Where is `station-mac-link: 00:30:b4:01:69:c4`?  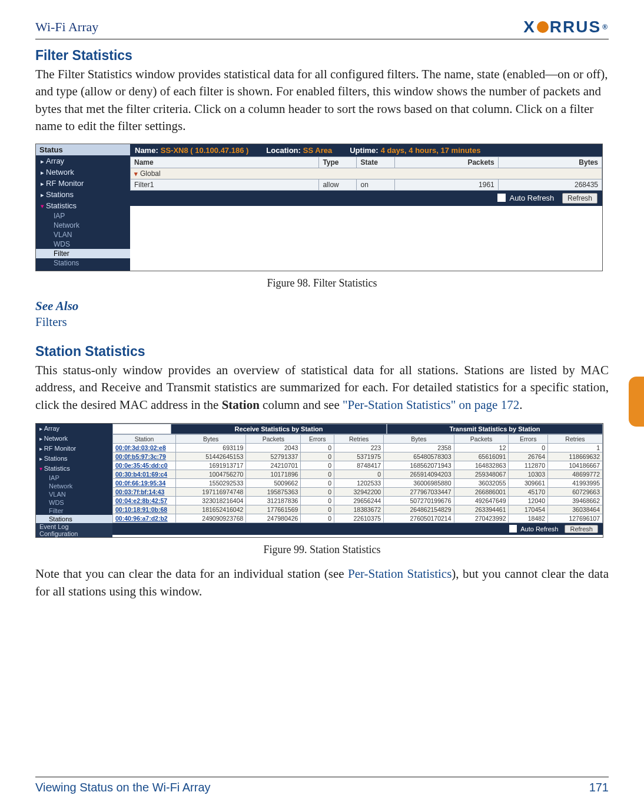 station-mac-link: 00:30:b4:01:69:c4 is located at coordinates (145, 474).